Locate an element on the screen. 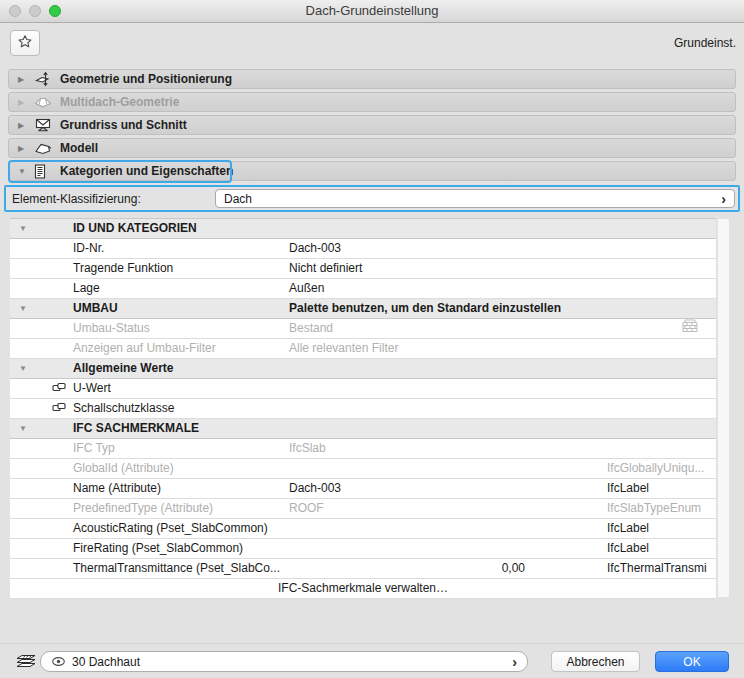 Image resolution: width=744 pixels, height=678 pixels. classification-label: Element-Klassifizierung: is located at coordinates (76, 199).